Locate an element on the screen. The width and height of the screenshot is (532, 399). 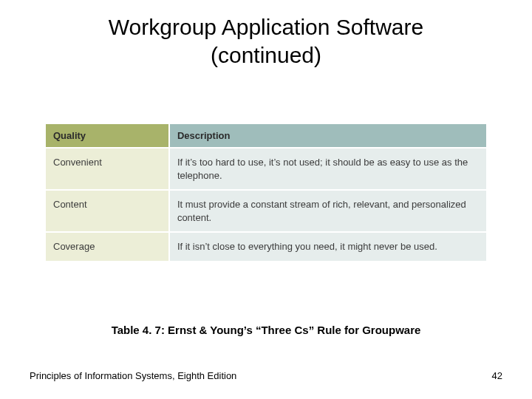
cell-quality: Coverage is located at coordinates (108, 247).